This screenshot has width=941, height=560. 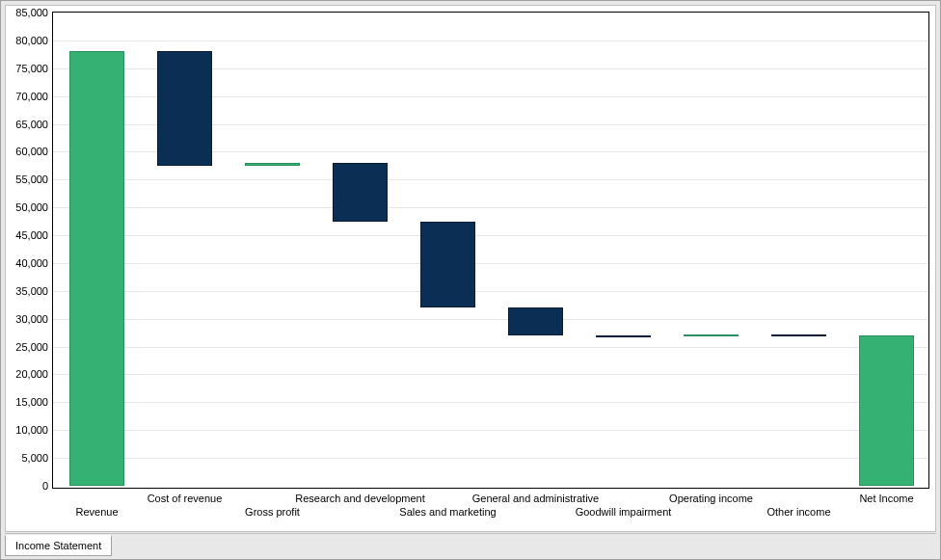 What do you see at coordinates (27, 486) in the screenshot?
I see `y-axis-tick-label: 0` at bounding box center [27, 486].